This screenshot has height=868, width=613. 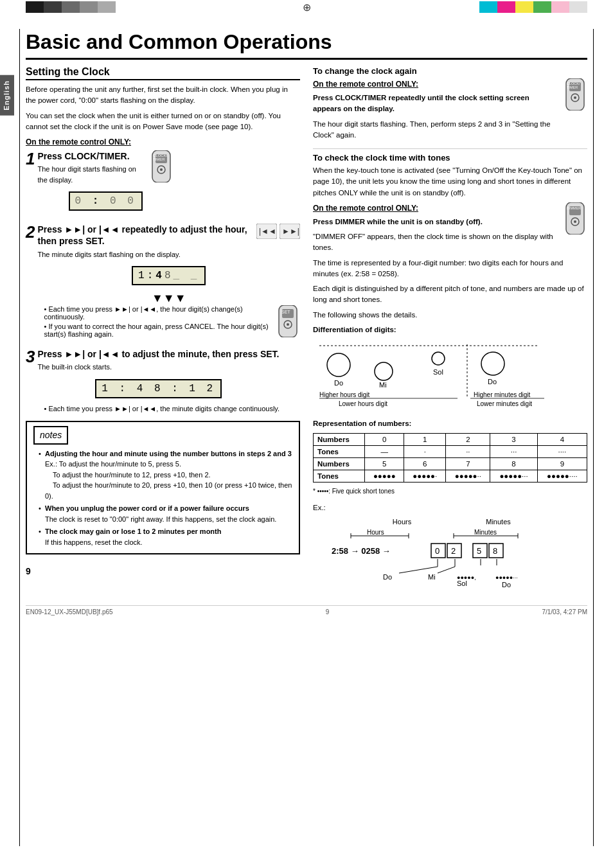 What do you see at coordinates (450, 424) in the screenshot?
I see `repr-heading: Representation of numbers:` at bounding box center [450, 424].